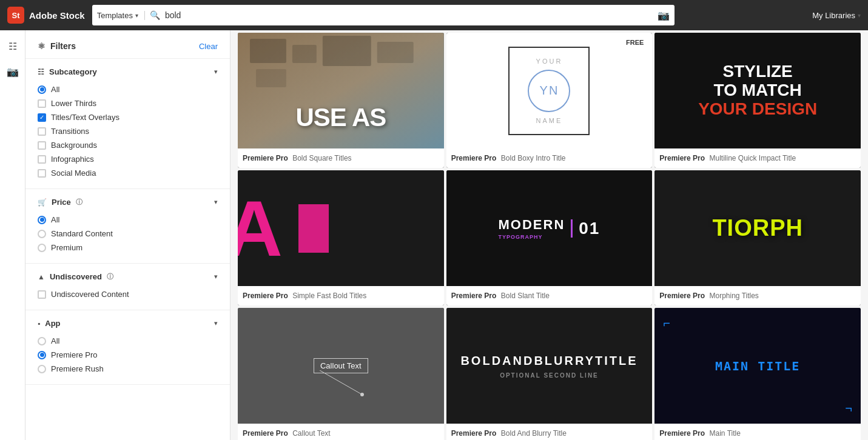 The width and height of the screenshot is (868, 440). I want to click on app-logo: St Adobe Stock, so click(46, 15).